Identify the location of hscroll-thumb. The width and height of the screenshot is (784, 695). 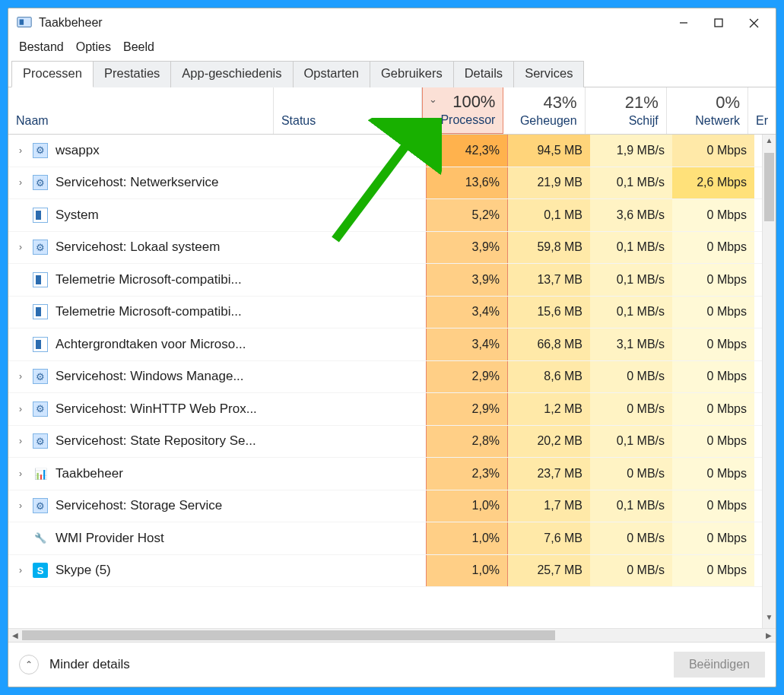
(289, 636).